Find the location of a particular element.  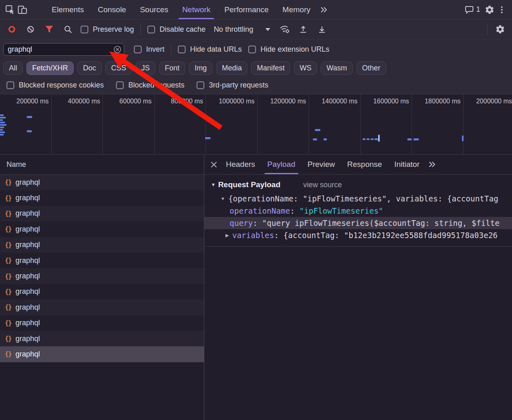

import-har-button is located at coordinates (303, 29).